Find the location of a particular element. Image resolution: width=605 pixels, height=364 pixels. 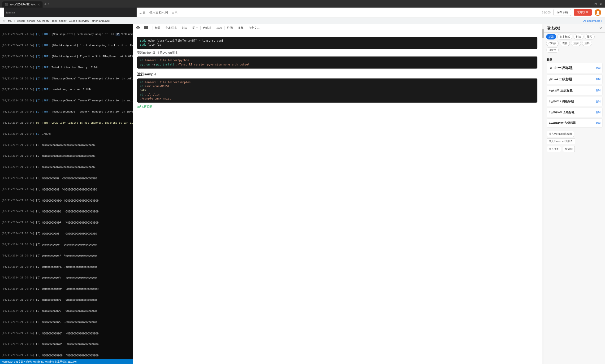

minimize-button: — is located at coordinates (591, 4).